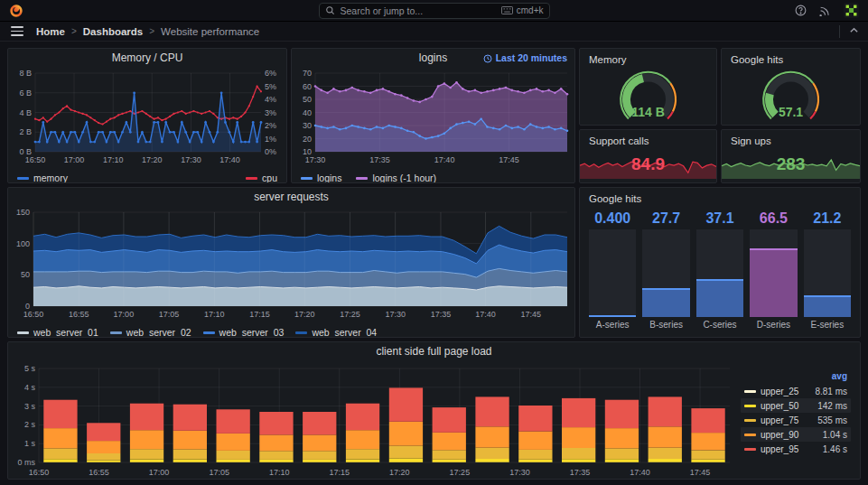 This screenshot has height=485, width=868. What do you see at coordinates (434, 11) in the screenshot?
I see `search-input: Search or jump to... cmd+k` at bounding box center [434, 11].